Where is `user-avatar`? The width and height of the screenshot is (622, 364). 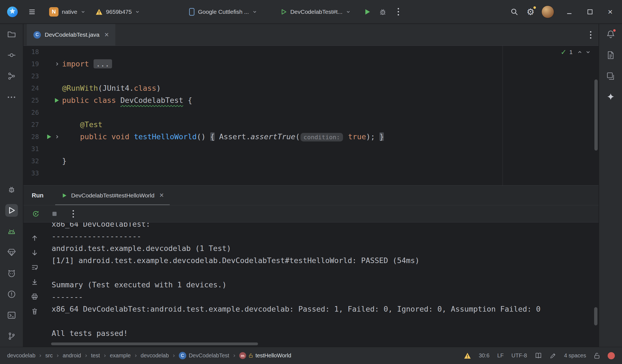
user-avatar is located at coordinates (548, 12).